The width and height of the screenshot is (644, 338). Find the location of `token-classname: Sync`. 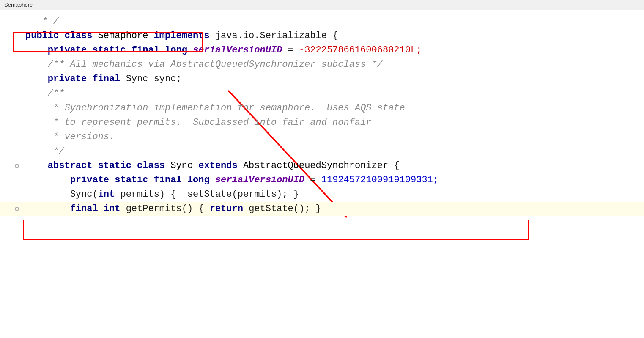

token-classname: Sync is located at coordinates (184, 166).